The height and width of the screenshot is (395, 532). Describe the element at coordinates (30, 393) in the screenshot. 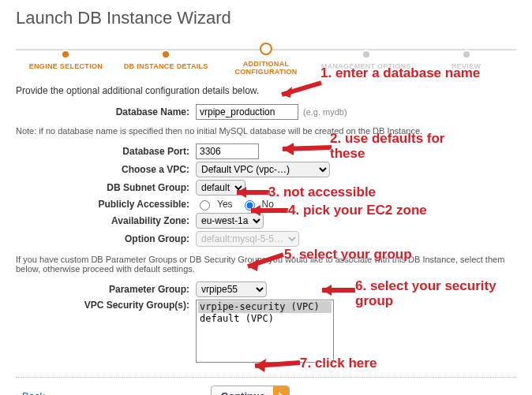

I see `back-link: ‹ Back` at that location.